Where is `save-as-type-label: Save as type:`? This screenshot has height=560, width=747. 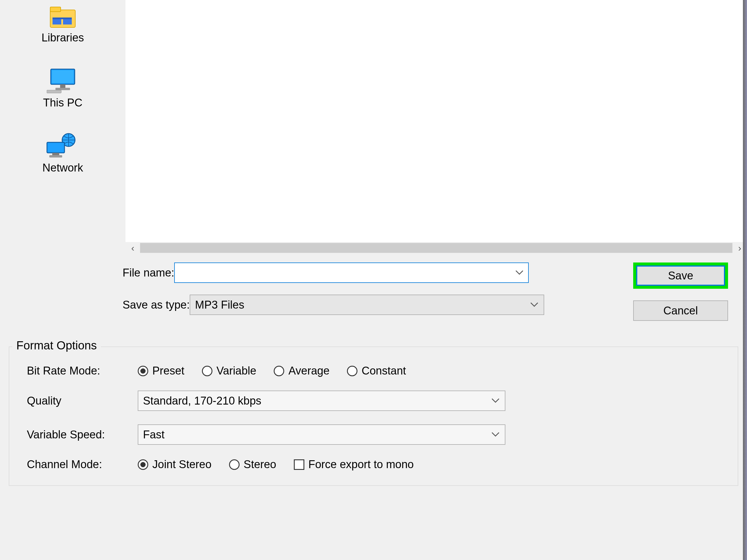
save-as-type-label: Save as type: is located at coordinates (101, 305).